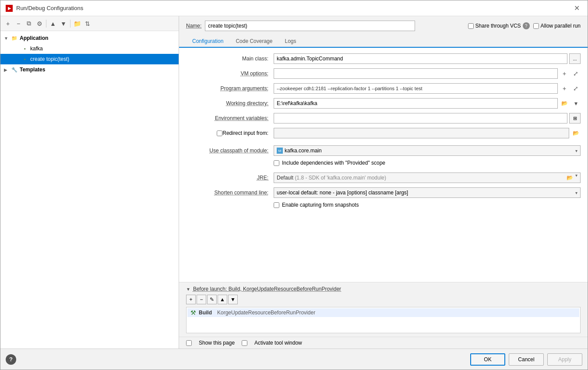  What do you see at coordinates (384, 103) in the screenshot?
I see `working-dir-row: Working directory: 📂 ▾` at bounding box center [384, 103].